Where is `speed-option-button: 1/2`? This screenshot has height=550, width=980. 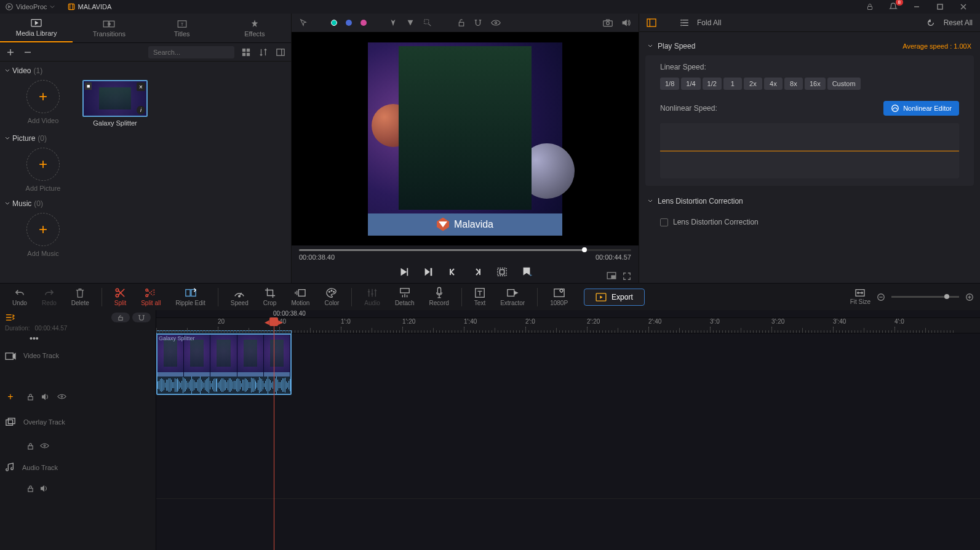 speed-option-button: 1/2 is located at coordinates (712, 84).